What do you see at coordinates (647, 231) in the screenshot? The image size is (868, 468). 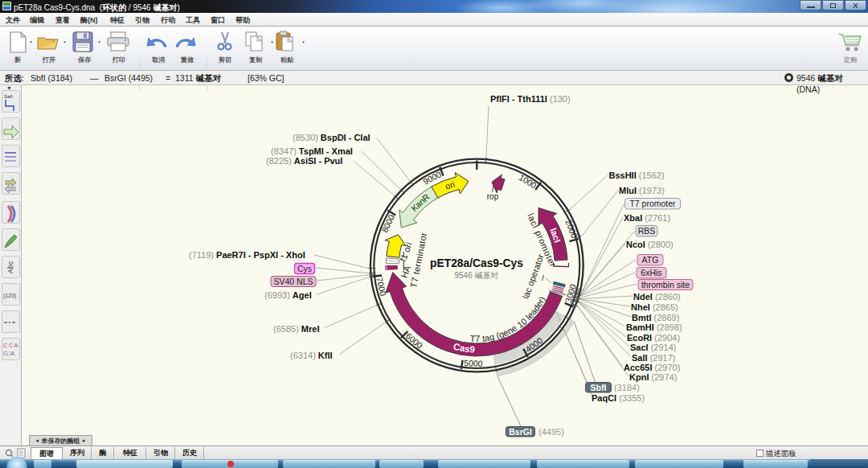 I see `svg-text: RBS` at bounding box center [647, 231].